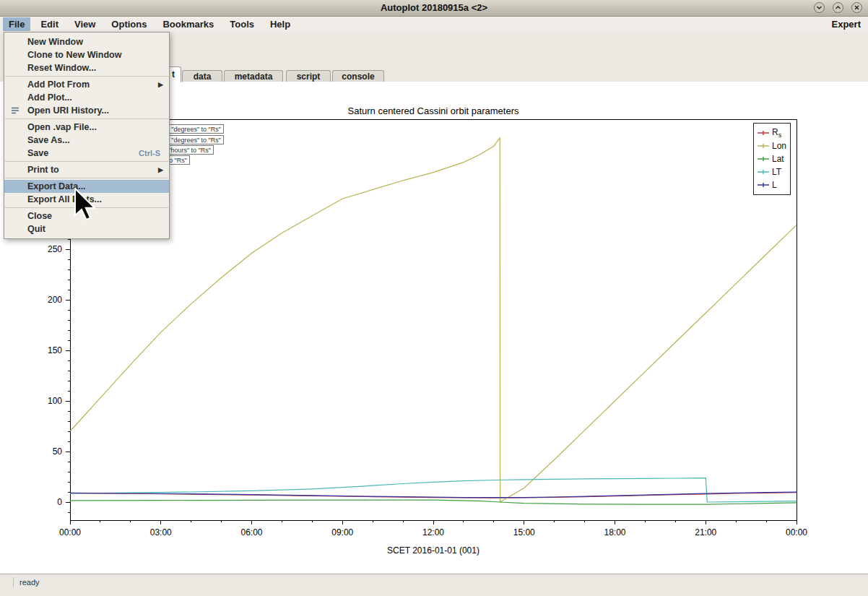  What do you see at coordinates (36, 229) in the screenshot?
I see `menu-item-label: Quit` at bounding box center [36, 229].